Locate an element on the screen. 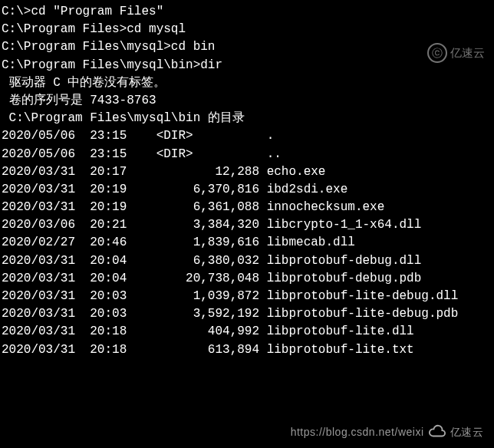 Image resolution: width=494 pixels, height=448 pixels. terminal-line: 2020/03/31 20:03 1,039,872 libprotobuf-l… is located at coordinates (247, 296).